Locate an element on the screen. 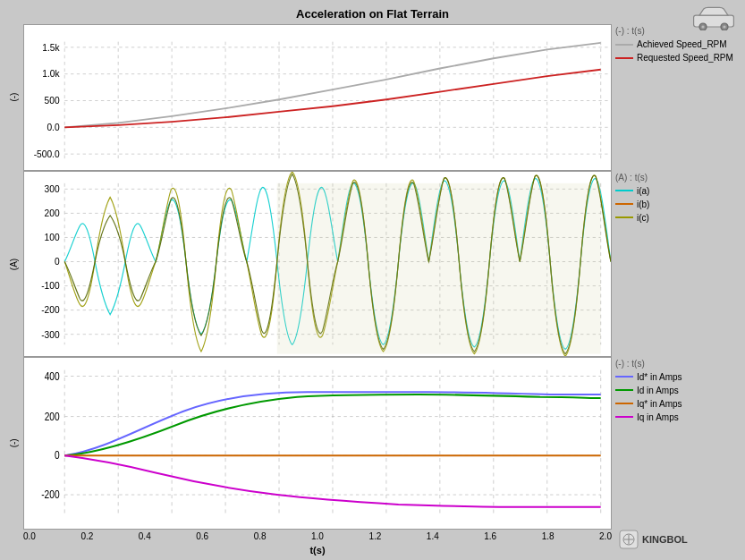 This screenshot has width=745, height=560. x-tick-1: 0.2 is located at coordinates (87, 537).